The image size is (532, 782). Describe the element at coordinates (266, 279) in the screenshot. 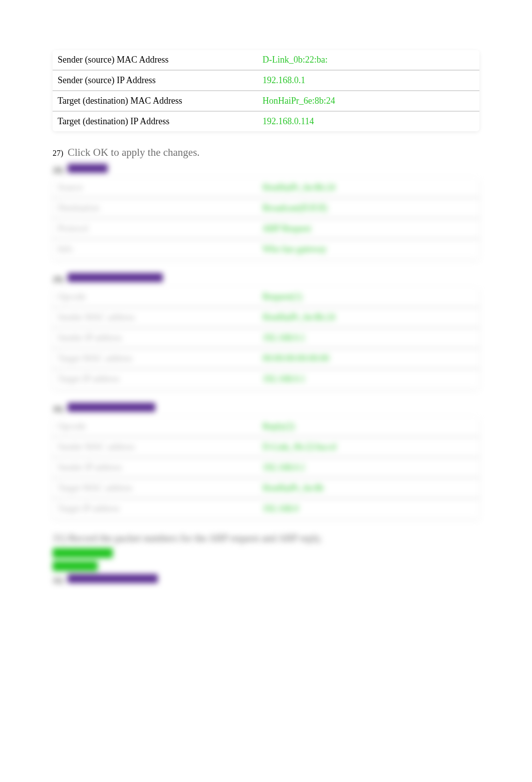

I see `section-heading: 29)` at that location.